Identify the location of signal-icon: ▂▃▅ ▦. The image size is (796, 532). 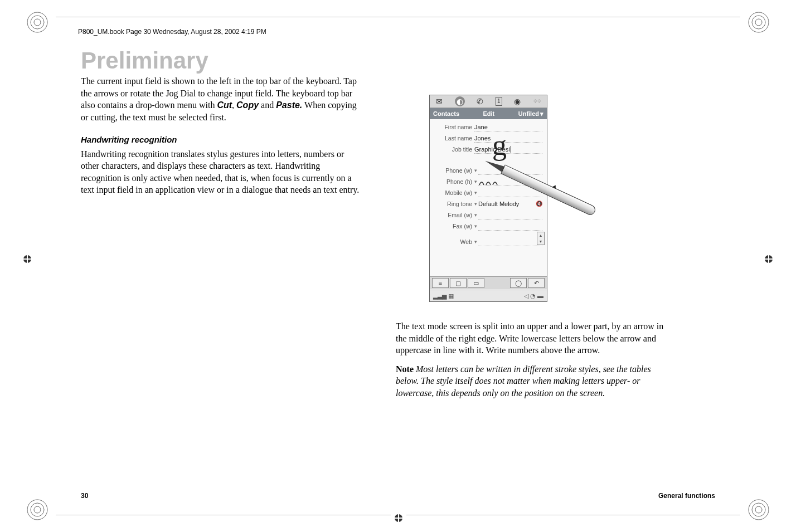
(444, 296).